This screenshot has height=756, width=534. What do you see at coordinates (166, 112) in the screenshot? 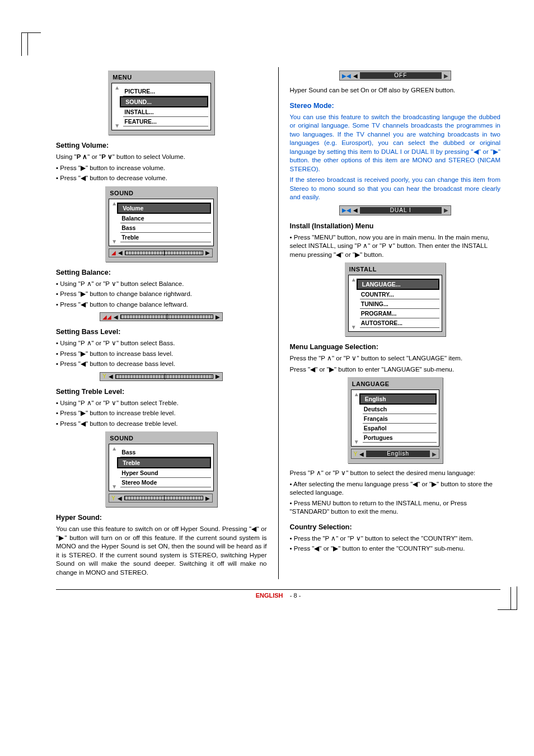
I see `menu-item: INSTALL...` at bounding box center [166, 112].